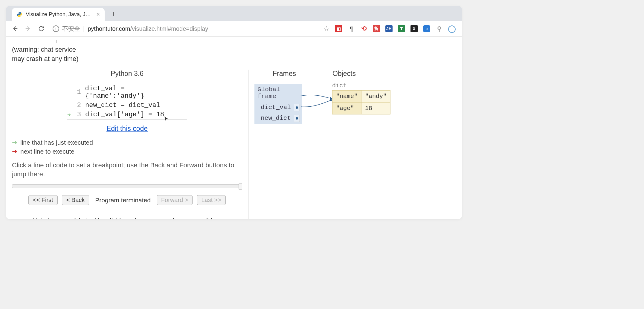 The image size is (644, 309). Describe the element at coordinates (234, 54) in the screenshot. I see `warning-text: (warning: chat service may crash at any …` at that location.